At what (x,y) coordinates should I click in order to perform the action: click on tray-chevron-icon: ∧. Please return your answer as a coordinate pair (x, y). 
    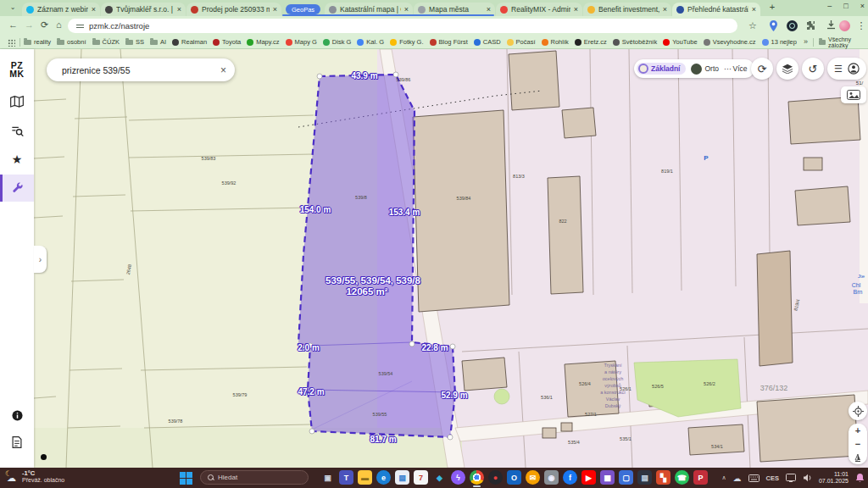
    Looking at the image, I should click on (724, 478).